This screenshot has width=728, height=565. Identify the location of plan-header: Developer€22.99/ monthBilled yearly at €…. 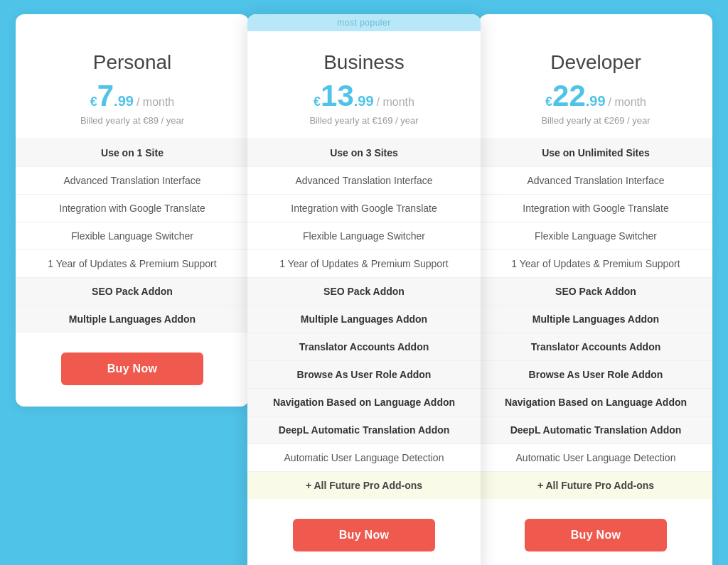
(596, 85).